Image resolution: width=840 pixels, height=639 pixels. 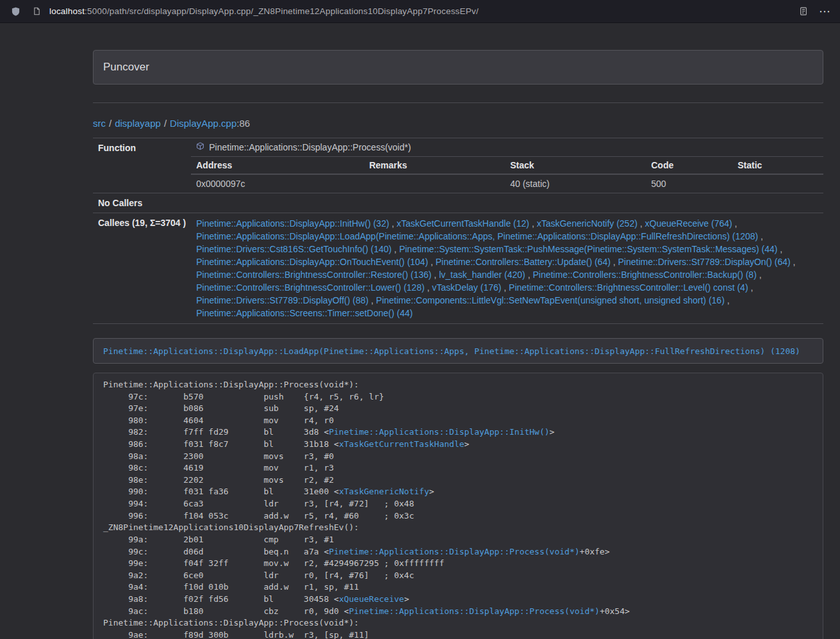 I want to click on menu-dots-icon: ⋯, so click(x=825, y=12).